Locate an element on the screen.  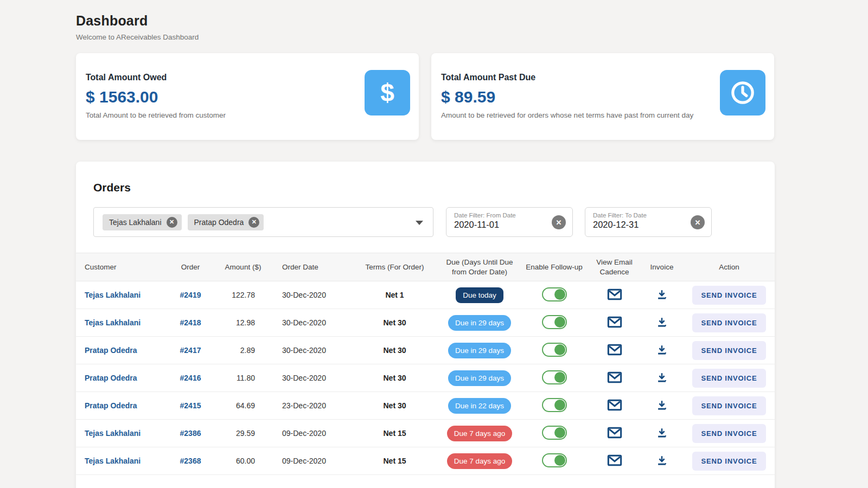
order-row: Pratap Odedra #2417 2.89 30-Dec-2020 Net… is located at coordinates (425, 350).